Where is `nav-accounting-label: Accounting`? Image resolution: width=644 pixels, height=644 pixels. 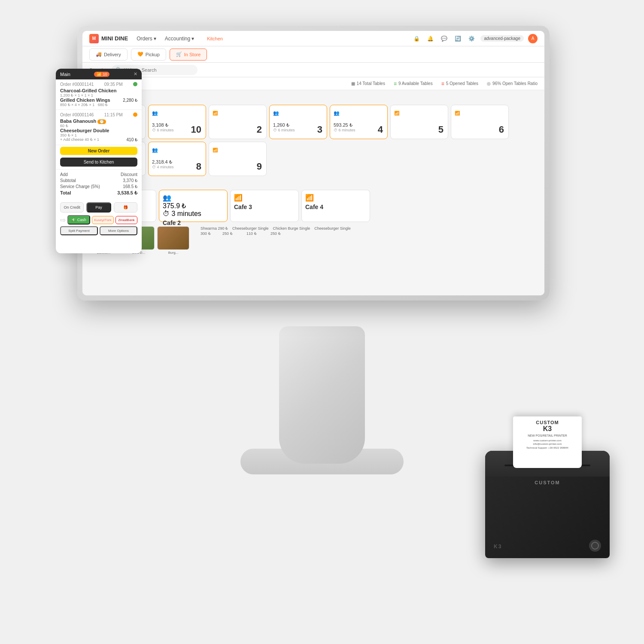 nav-accounting-label: Accounting is located at coordinates (178, 39).